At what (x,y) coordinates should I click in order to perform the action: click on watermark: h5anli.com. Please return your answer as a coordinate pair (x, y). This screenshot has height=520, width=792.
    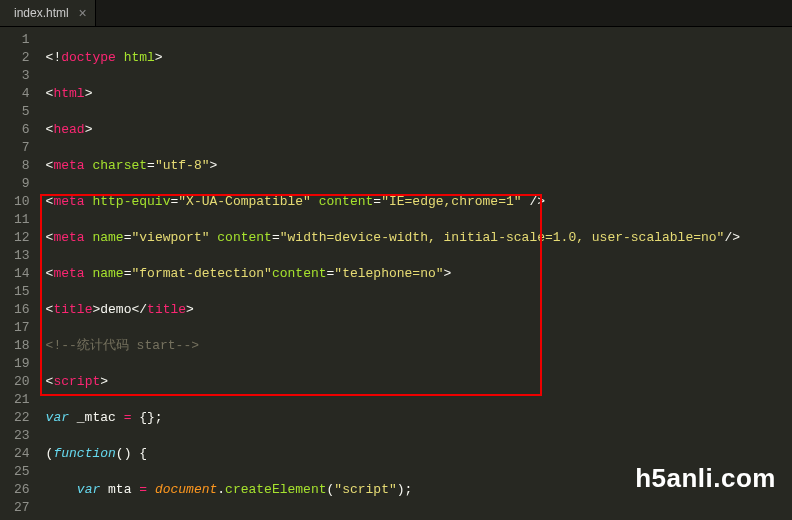
    Looking at the image, I should click on (706, 478).